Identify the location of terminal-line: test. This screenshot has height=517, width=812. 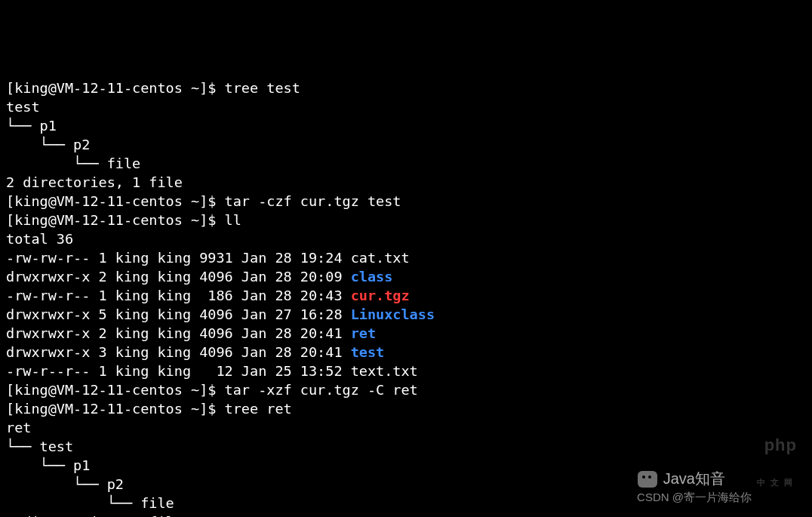
(406, 107).